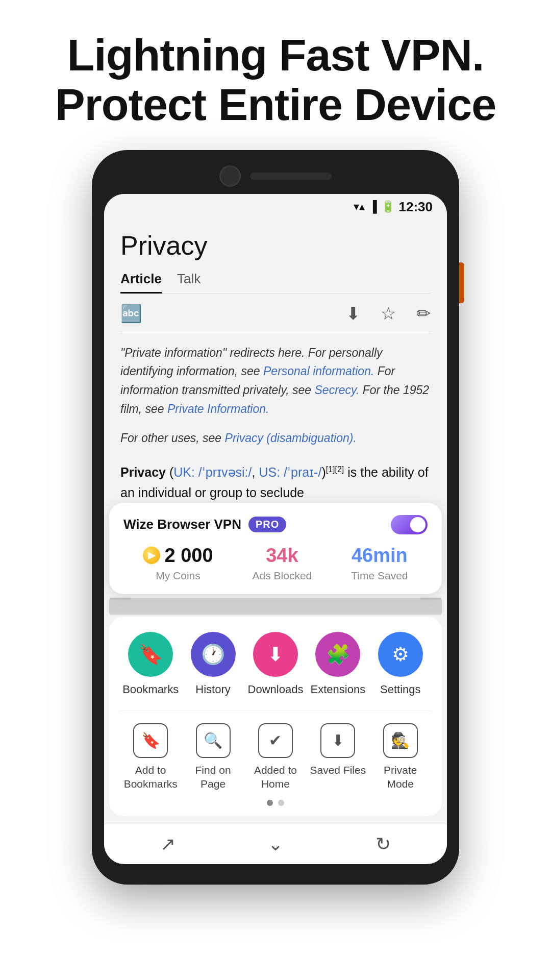 The height and width of the screenshot is (980, 551). What do you see at coordinates (151, 757) in the screenshot?
I see `menu-item-add-bookmarks: 🔖 Add to Bookmarks` at bounding box center [151, 757].